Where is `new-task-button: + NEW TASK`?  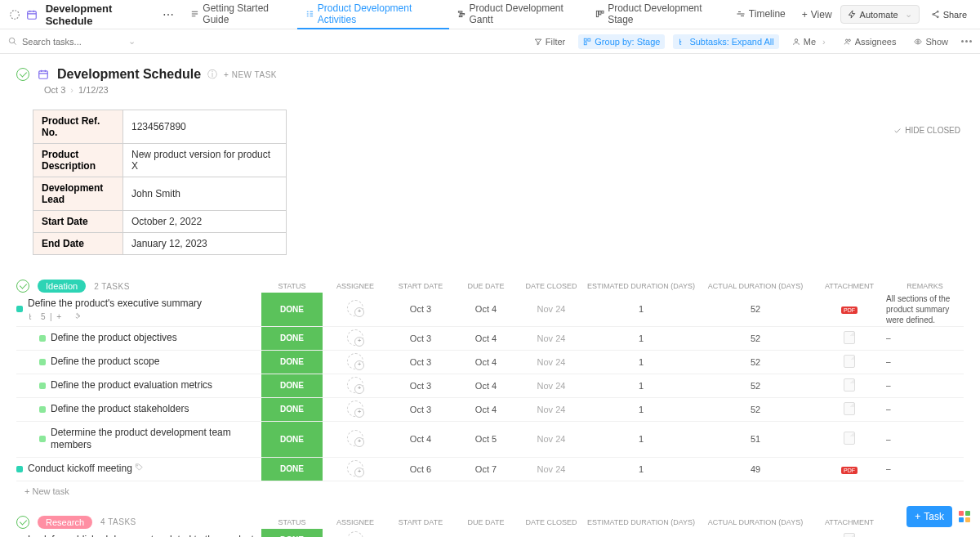 new-task-button: + NEW TASK is located at coordinates (250, 75).